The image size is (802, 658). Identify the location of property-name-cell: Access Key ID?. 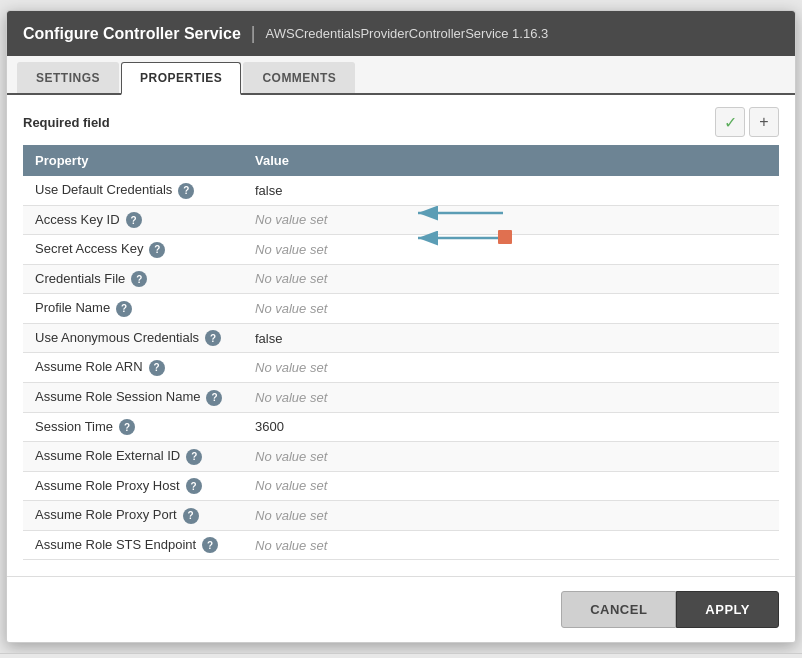
(133, 220).